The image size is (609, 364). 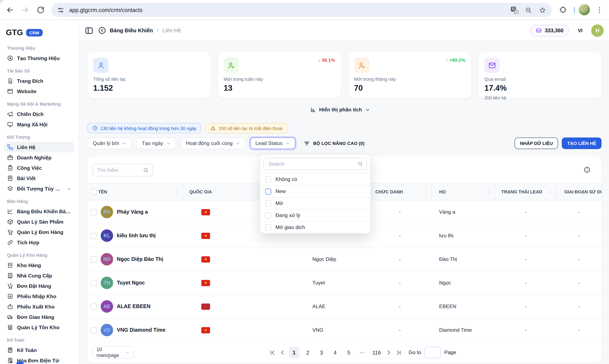 I want to click on contact-name: VNG Diamond Time, so click(x=141, y=330).